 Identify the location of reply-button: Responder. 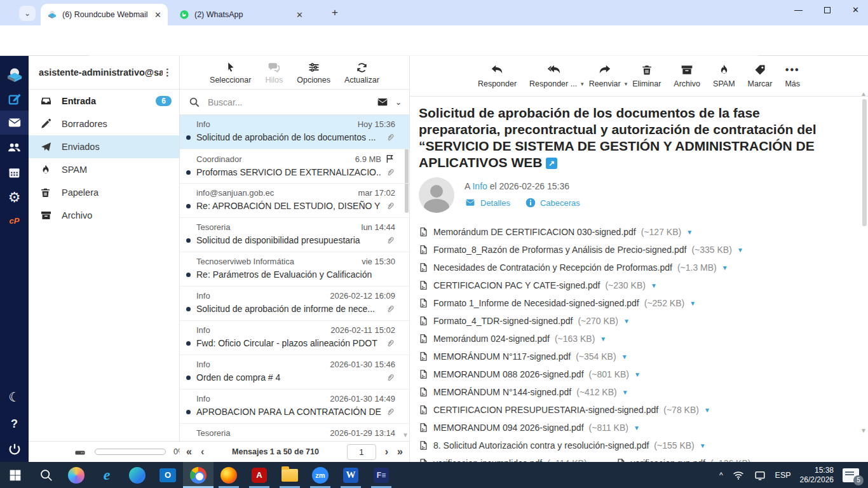
(497, 75).